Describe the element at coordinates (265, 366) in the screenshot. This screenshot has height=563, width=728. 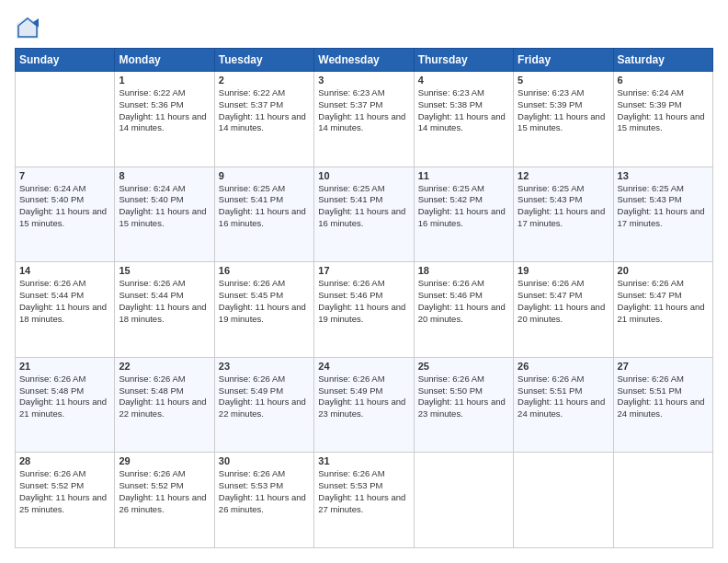
I see `day-number: 23` at that location.